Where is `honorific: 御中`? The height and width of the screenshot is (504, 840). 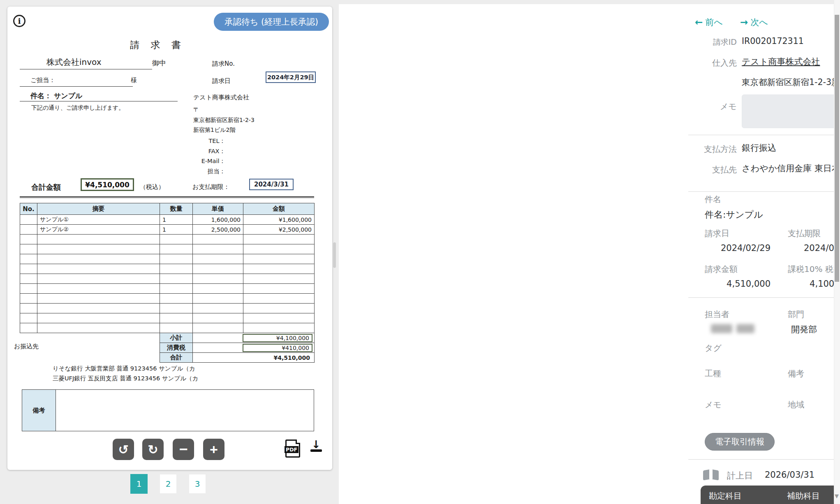 honorific: 御中 is located at coordinates (159, 63).